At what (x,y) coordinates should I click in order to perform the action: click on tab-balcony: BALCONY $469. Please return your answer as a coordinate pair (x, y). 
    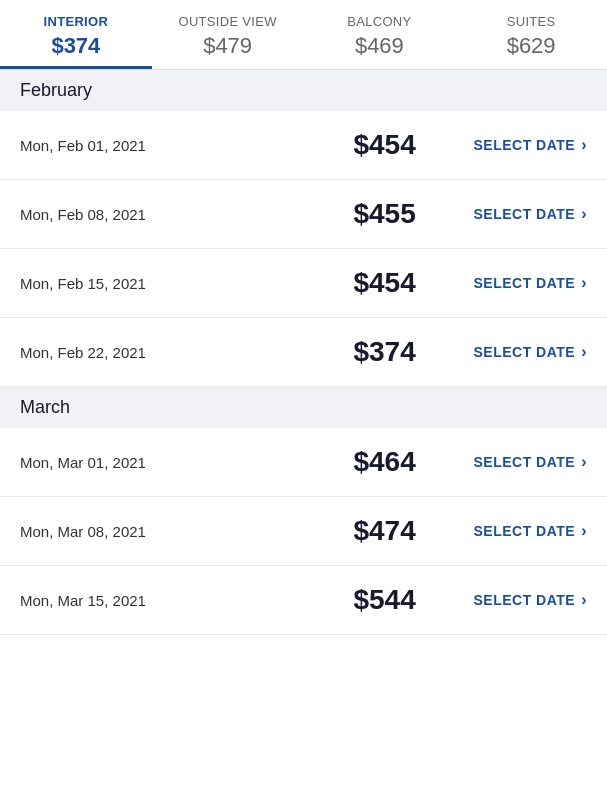
    Looking at the image, I should click on (380, 34).